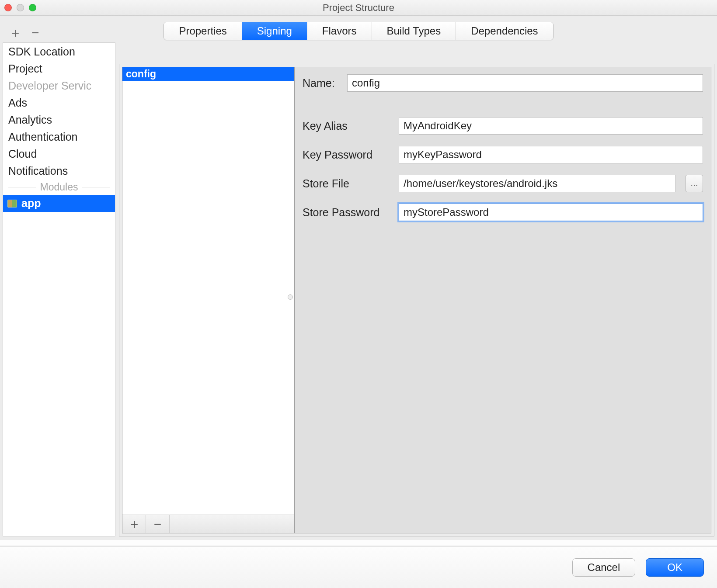 This screenshot has height=588, width=717. I want to click on browse-store-file-button: …, so click(694, 183).